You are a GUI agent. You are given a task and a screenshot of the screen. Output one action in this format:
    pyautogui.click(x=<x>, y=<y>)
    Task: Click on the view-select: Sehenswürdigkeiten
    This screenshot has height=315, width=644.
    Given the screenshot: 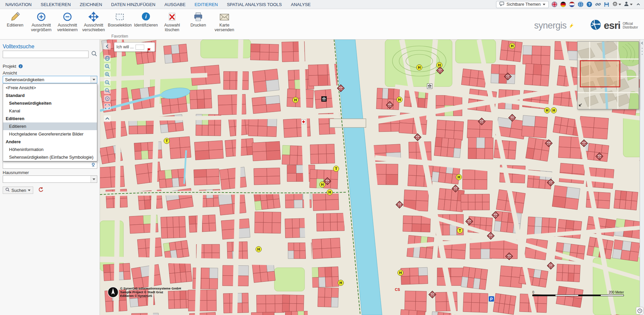 What is the action you would take?
    pyautogui.click(x=50, y=80)
    